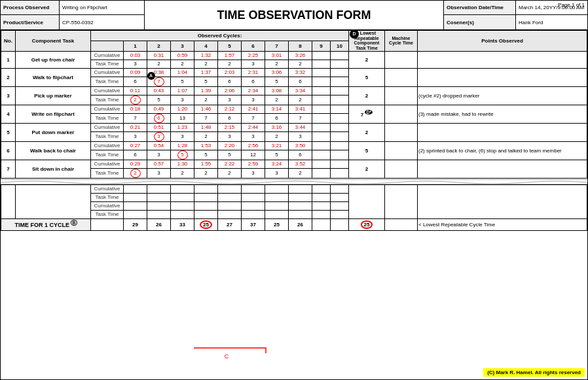 This screenshot has height=380, width=588. Describe the element at coordinates (54, 132) in the screenshot. I see `row-task-4: Put down marker` at that location.